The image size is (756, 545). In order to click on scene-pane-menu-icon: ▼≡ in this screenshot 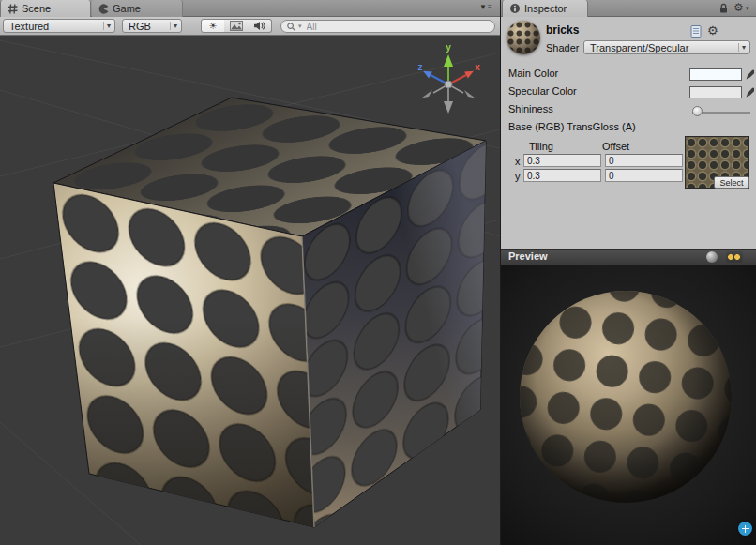, I will do `click(486, 8)`.